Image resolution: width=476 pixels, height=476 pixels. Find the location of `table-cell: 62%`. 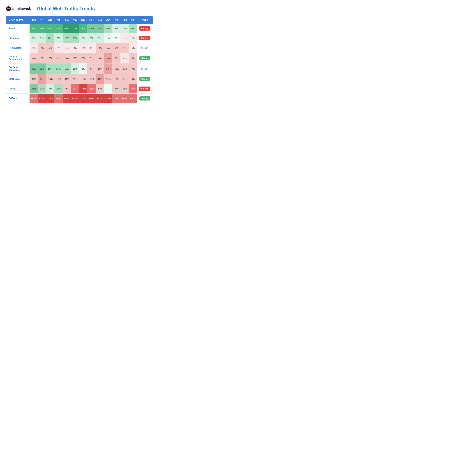

table-cell: 62% is located at coordinates (75, 29).